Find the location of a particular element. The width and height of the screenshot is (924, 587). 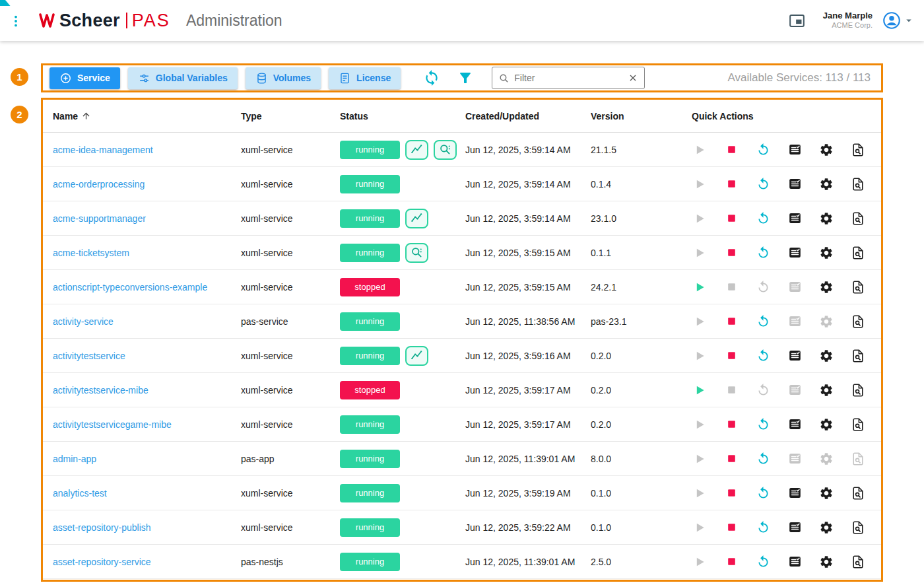

column-name-header: Name is located at coordinates (142, 116).